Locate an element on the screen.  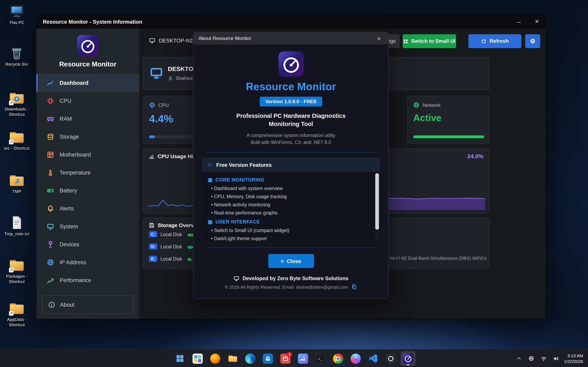
network-status-value: Active is located at coordinates (427, 118).